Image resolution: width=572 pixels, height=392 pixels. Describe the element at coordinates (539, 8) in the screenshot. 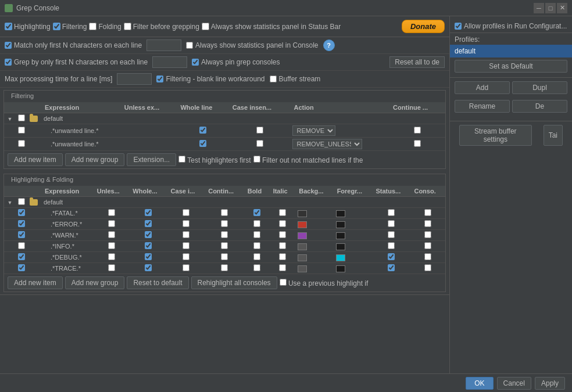

I see `minimize-button: ─` at that location.